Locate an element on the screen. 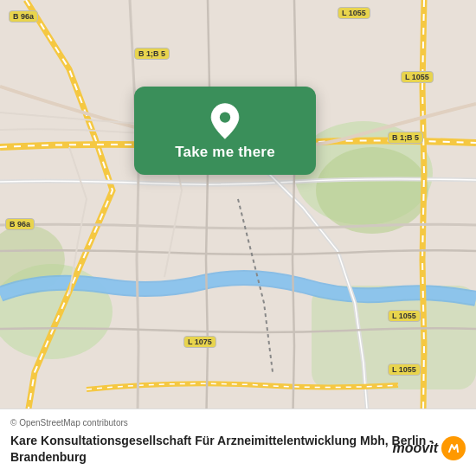 This screenshot has width=476, height=476. location-pin-icon is located at coordinates (225, 121).